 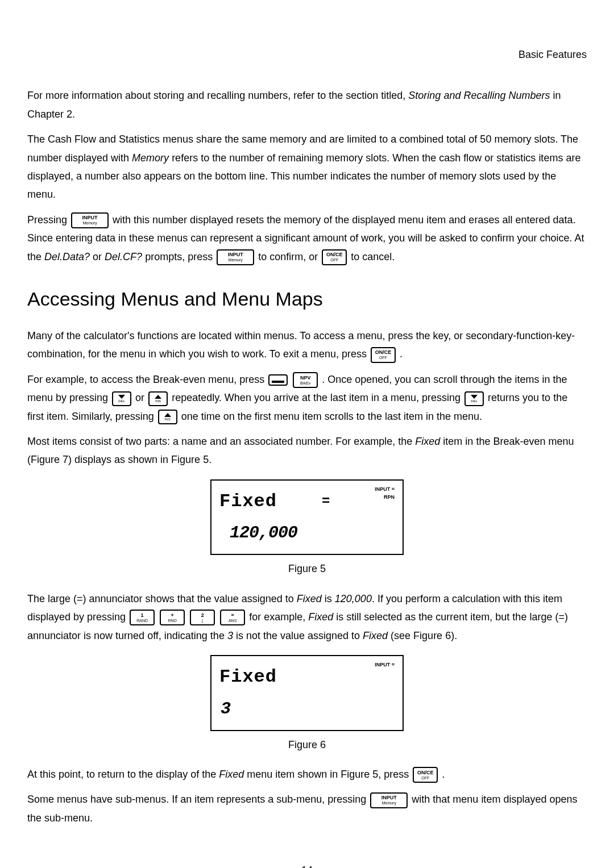 What do you see at coordinates (422, 636) in the screenshot?
I see `text: (see Figure 6).` at bounding box center [422, 636].